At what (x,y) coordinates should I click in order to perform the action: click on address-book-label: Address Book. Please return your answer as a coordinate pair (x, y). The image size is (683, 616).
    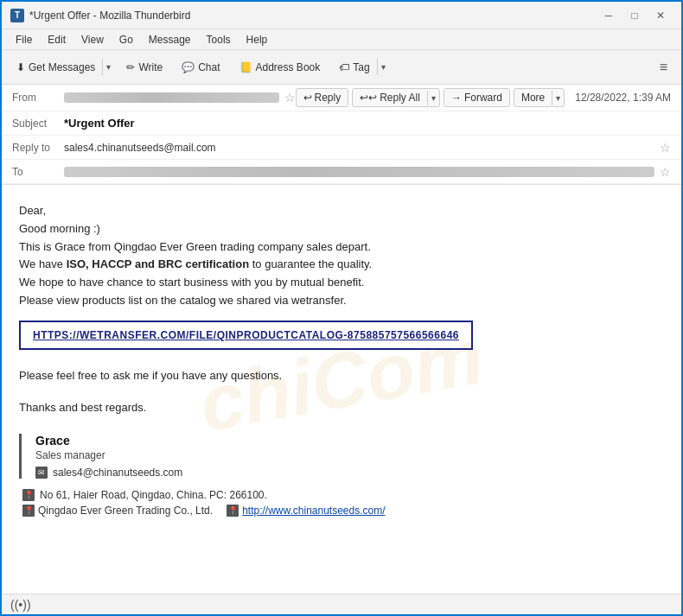
    Looking at the image, I should click on (289, 67).